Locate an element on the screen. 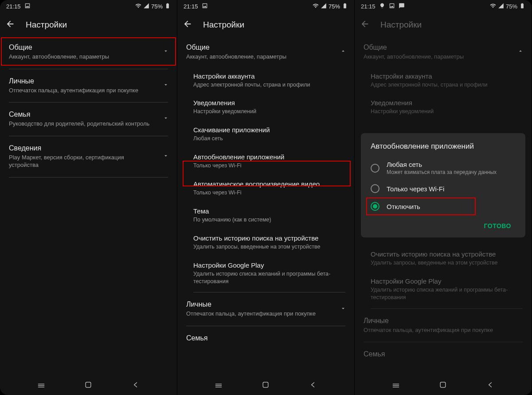 This screenshot has width=532, height=395. chat-icon is located at coordinates (402, 6).